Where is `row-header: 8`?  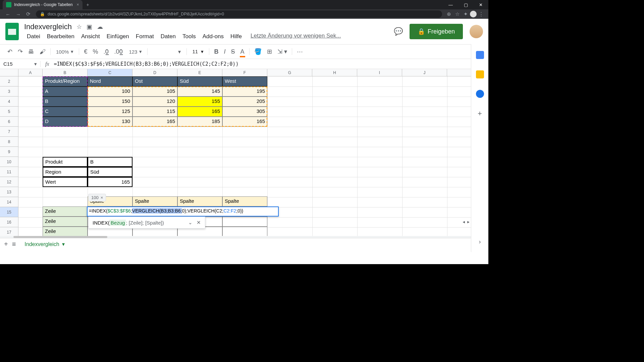 row-header: 8 is located at coordinates (9, 142).